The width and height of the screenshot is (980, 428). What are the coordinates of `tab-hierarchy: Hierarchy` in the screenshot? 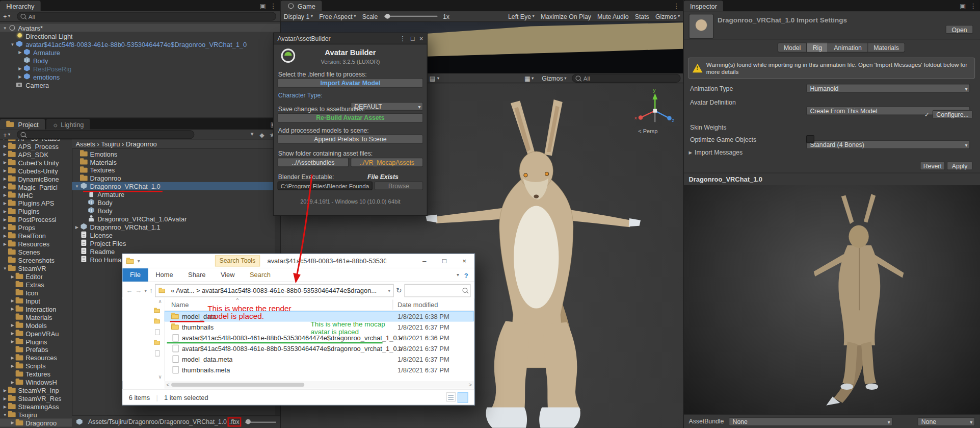 It's located at (20, 6).